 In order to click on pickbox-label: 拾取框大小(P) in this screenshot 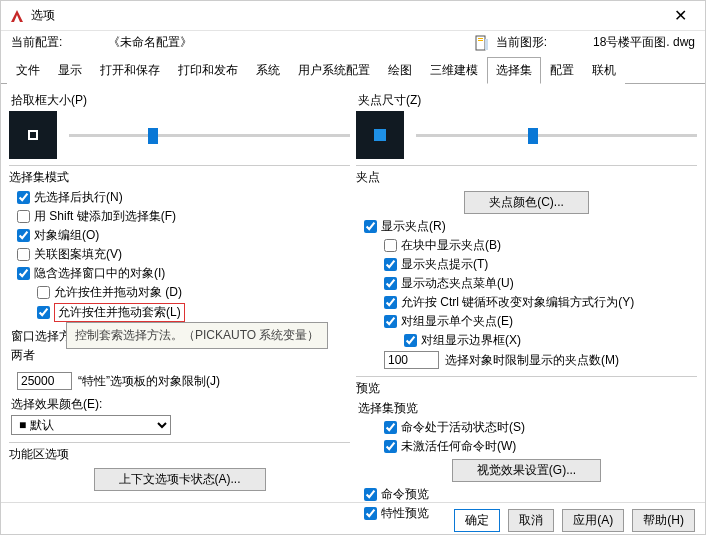, I will do `click(180, 100)`.